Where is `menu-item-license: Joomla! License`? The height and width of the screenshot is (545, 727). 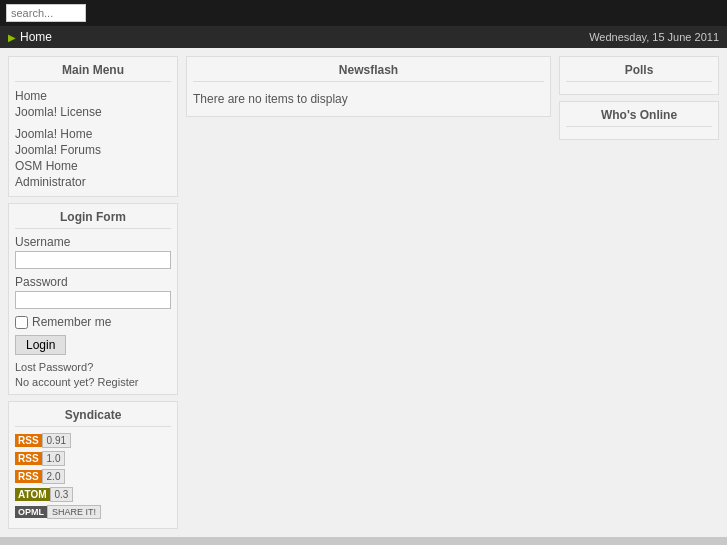
menu-item-license: Joomla! License is located at coordinates (93, 112).